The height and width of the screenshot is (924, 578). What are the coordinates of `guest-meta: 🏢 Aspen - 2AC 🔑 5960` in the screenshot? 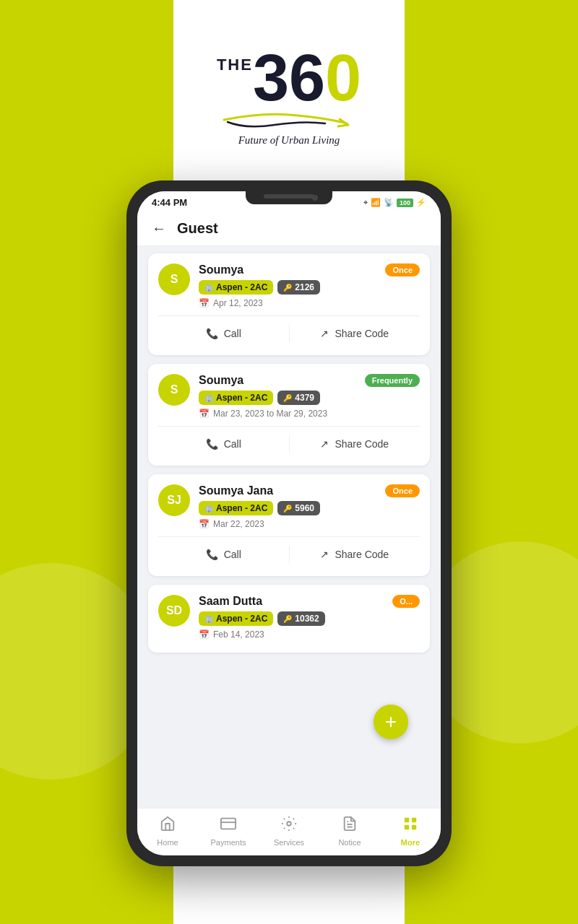 It's located at (309, 508).